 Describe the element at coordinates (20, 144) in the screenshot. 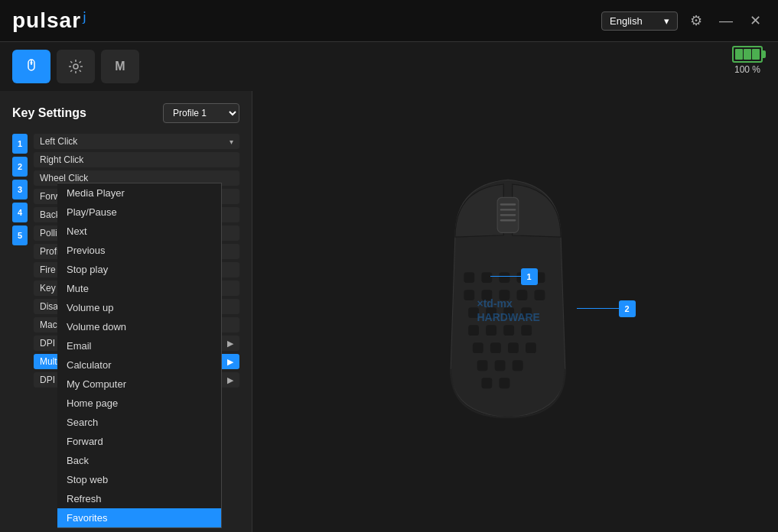

I see `btn-num-1: 1` at that location.